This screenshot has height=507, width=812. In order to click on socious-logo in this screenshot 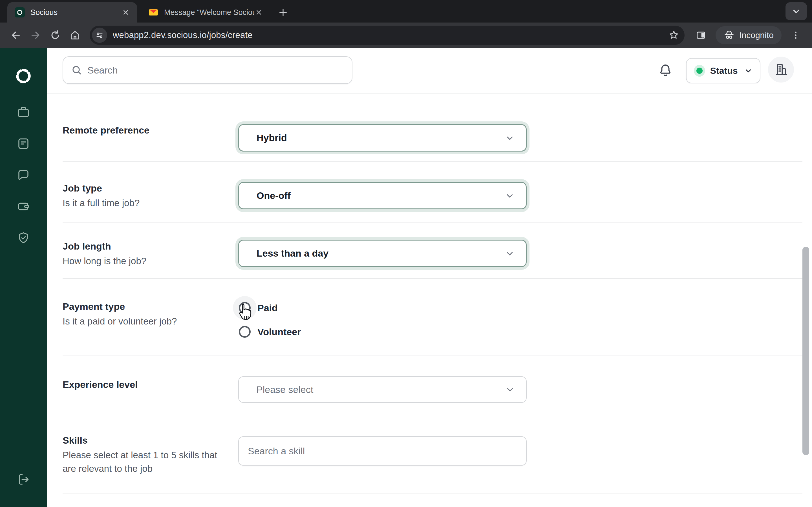, I will do `click(23, 76)`.